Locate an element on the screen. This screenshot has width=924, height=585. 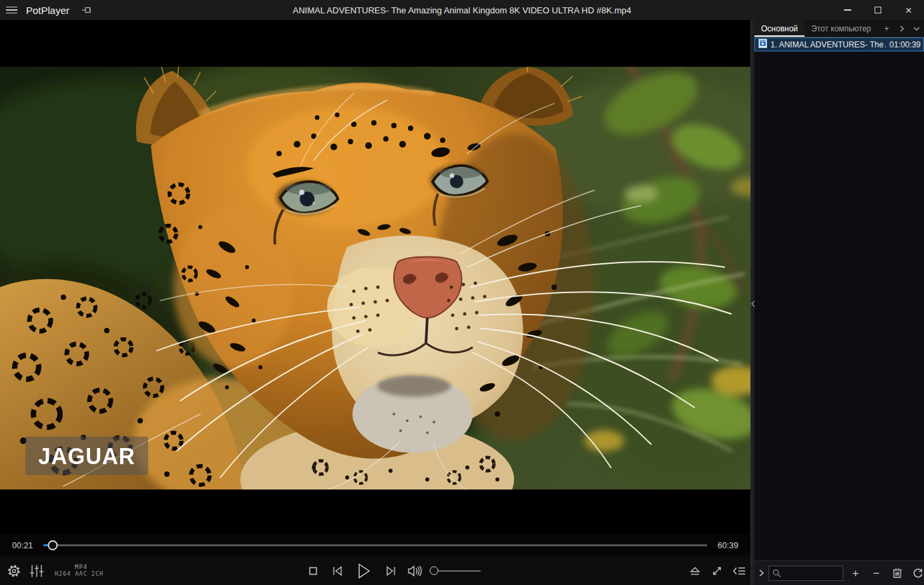
playlist-tabs: Основной Этот компьютер + is located at coordinates (839, 29).